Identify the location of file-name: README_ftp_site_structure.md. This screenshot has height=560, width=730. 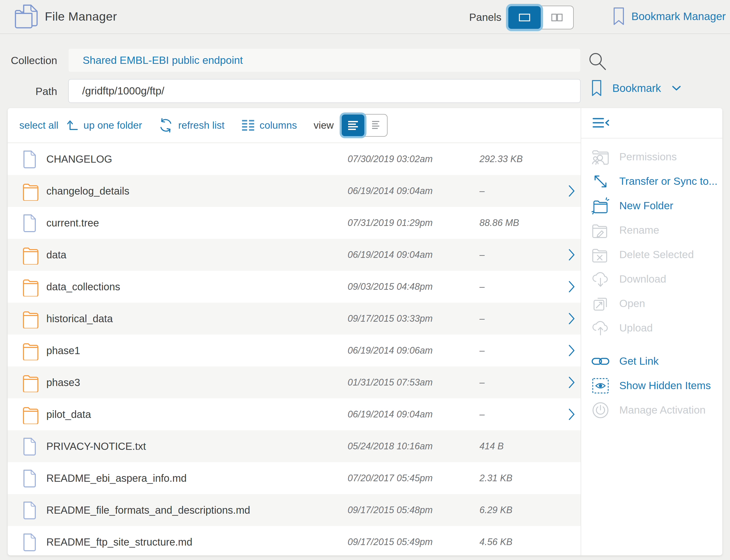
(119, 542).